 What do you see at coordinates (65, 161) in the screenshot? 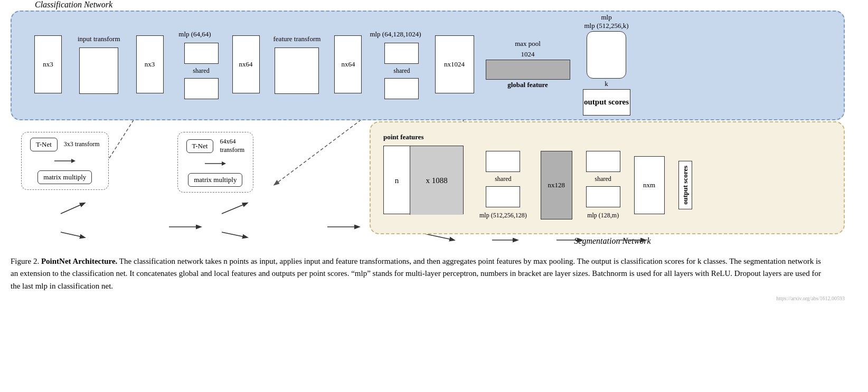
I see `tnet-1-group: T-Net 3x3 transform matrix multiply` at bounding box center [65, 161].